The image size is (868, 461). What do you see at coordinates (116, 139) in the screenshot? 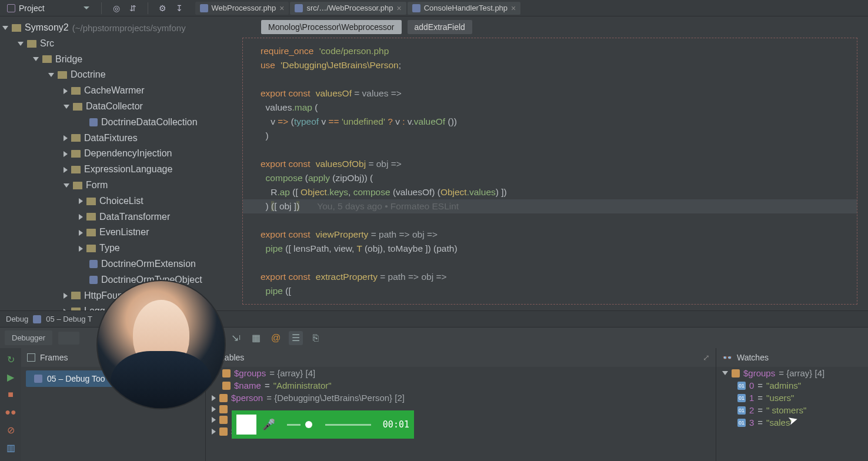
I see `tree-node: DataFixtures` at bounding box center [116, 139].